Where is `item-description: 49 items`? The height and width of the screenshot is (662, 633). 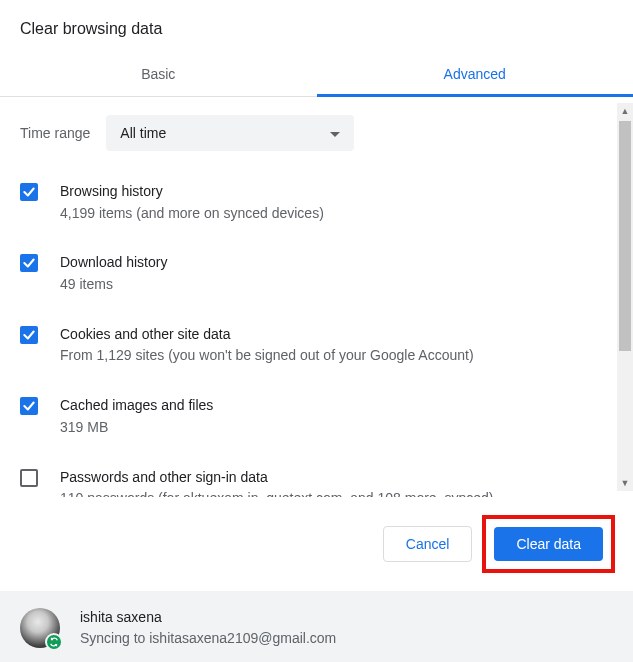 item-description: 49 items is located at coordinates (114, 285).